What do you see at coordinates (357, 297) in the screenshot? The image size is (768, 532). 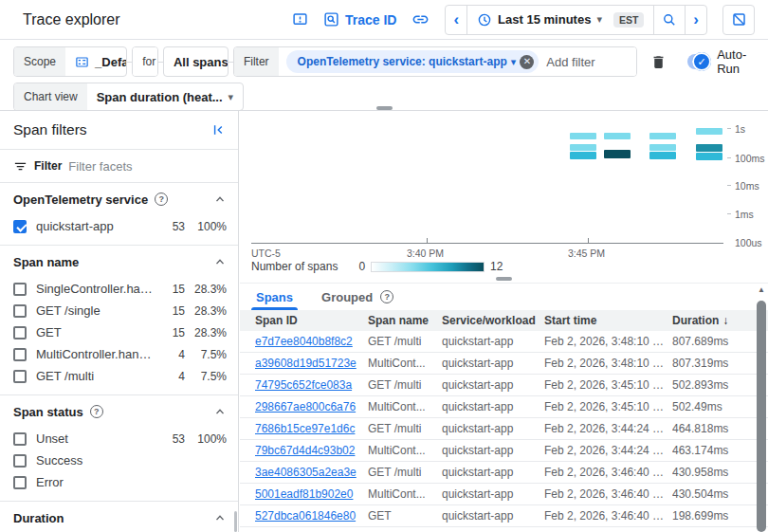 I see `tab-grouped: Grouped ?` at bounding box center [357, 297].